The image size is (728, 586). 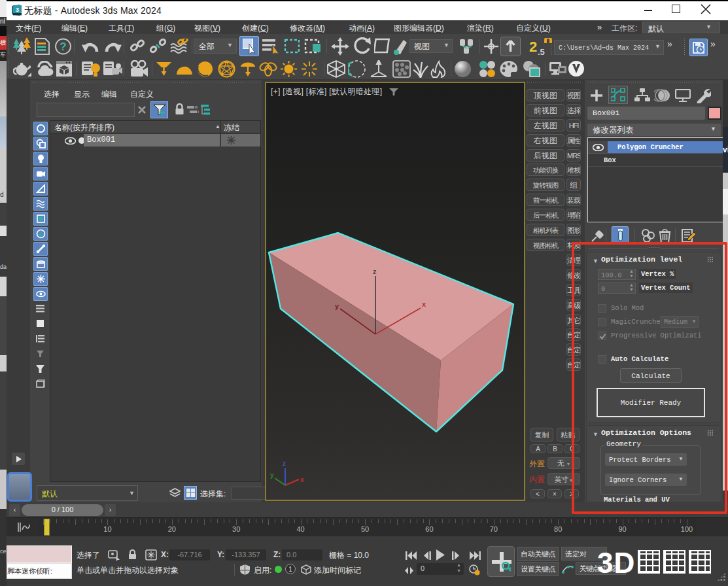 I want to click on svg-text: 3, so click(x=17, y=10).